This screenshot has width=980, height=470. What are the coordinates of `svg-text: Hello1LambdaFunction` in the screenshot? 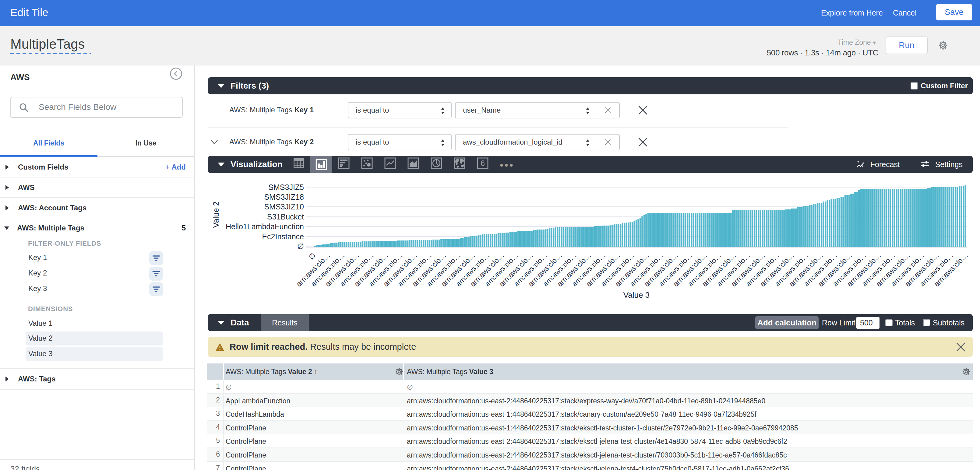 It's located at (265, 227).